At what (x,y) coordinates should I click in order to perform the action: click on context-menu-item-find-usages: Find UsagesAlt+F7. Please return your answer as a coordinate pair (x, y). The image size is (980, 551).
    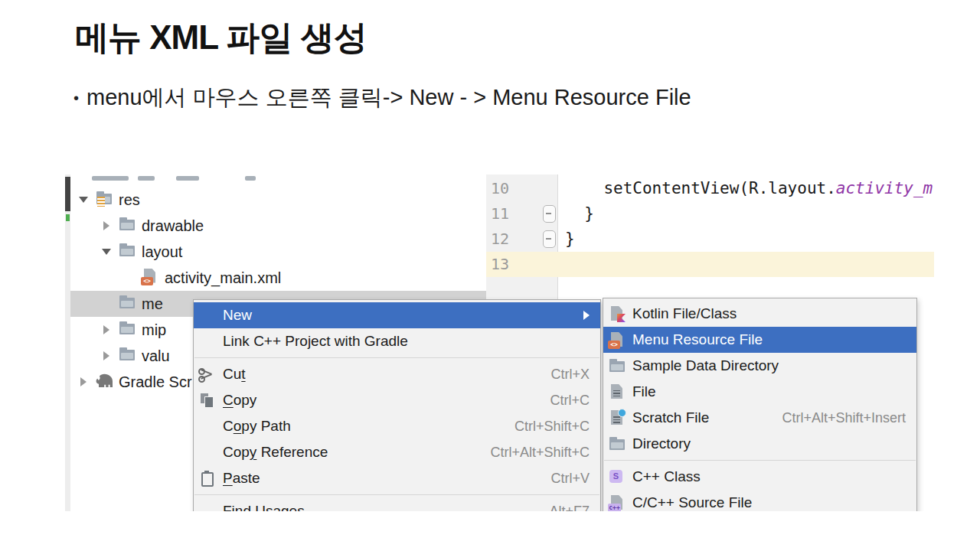
    Looking at the image, I should click on (397, 505).